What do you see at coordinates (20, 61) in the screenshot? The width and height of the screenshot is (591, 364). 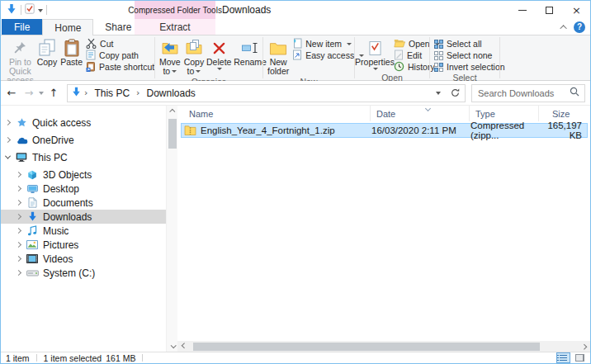 I see `pin-to-quick-access-button: Pin to Quick access` at bounding box center [20, 61].